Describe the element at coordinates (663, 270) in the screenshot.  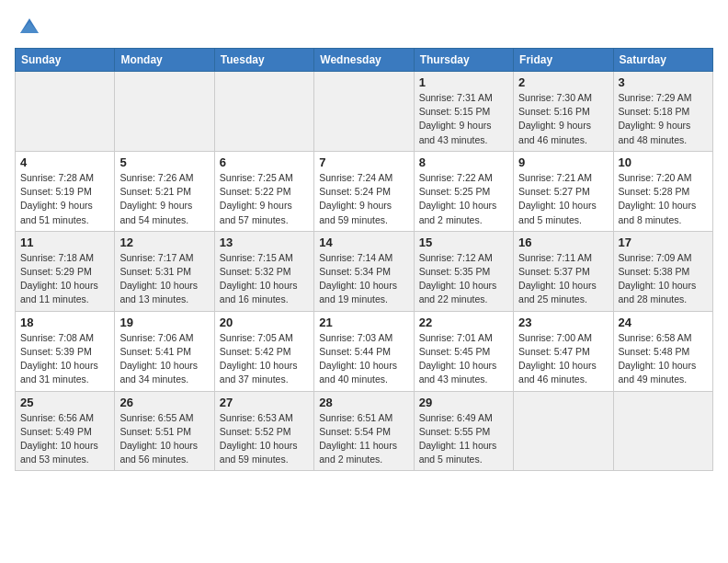
I see `calendar-day-cell: 17Sunrise: 7:09 AM Sunset: 5:38 PM Dayli…` at that location.